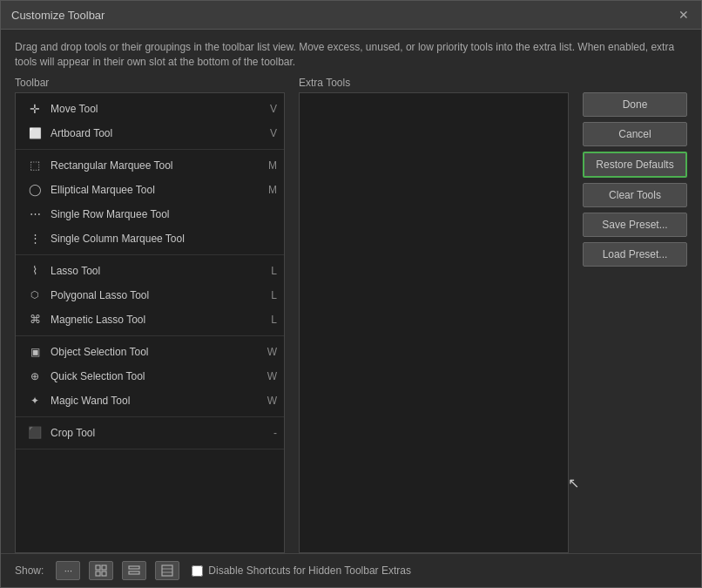 This screenshot has height=588, width=702. What do you see at coordinates (101, 571) in the screenshot?
I see `group-icon` at bounding box center [101, 571].